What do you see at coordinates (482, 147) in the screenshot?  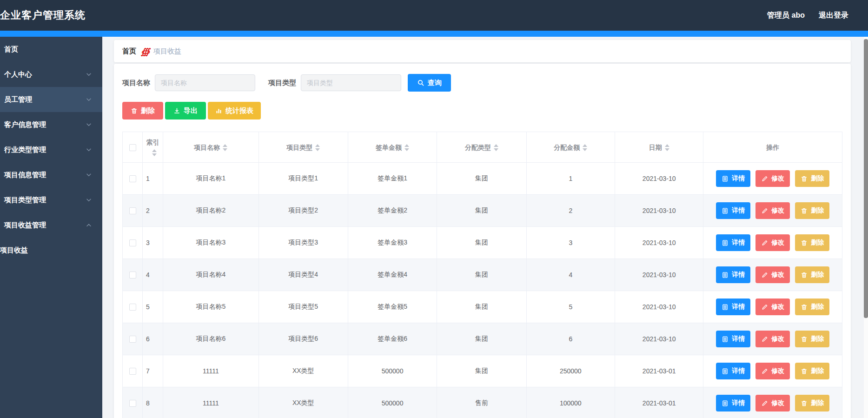 I see `column-header-4: 分配类型` at bounding box center [482, 147].